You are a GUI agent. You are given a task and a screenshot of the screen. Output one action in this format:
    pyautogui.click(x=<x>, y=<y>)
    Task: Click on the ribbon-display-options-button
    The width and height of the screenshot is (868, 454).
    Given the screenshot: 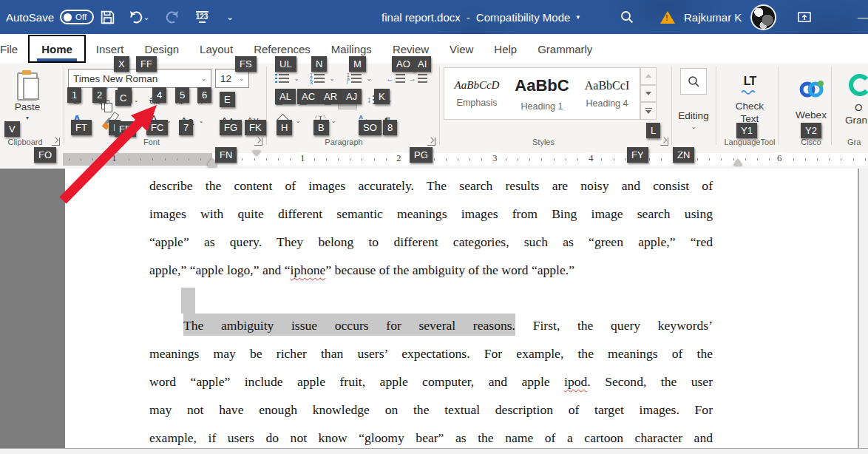 What is the action you would take?
    pyautogui.click(x=804, y=17)
    